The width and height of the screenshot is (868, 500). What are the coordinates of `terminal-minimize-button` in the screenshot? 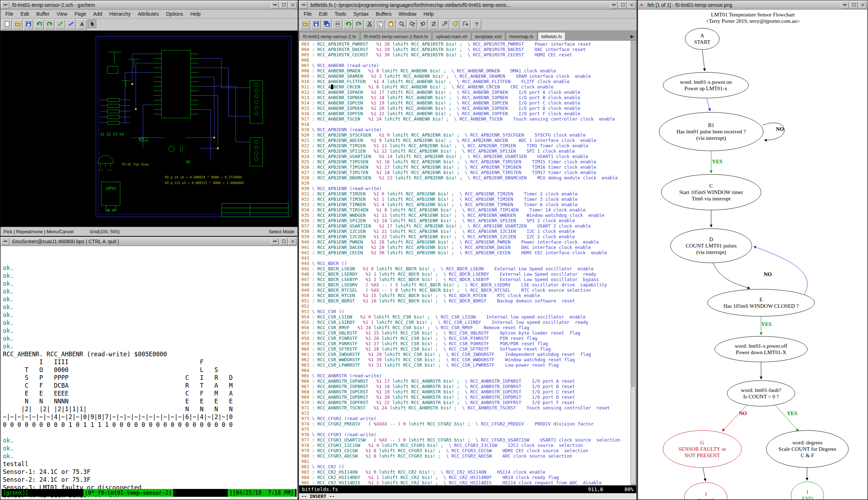 It's located at (275, 241).